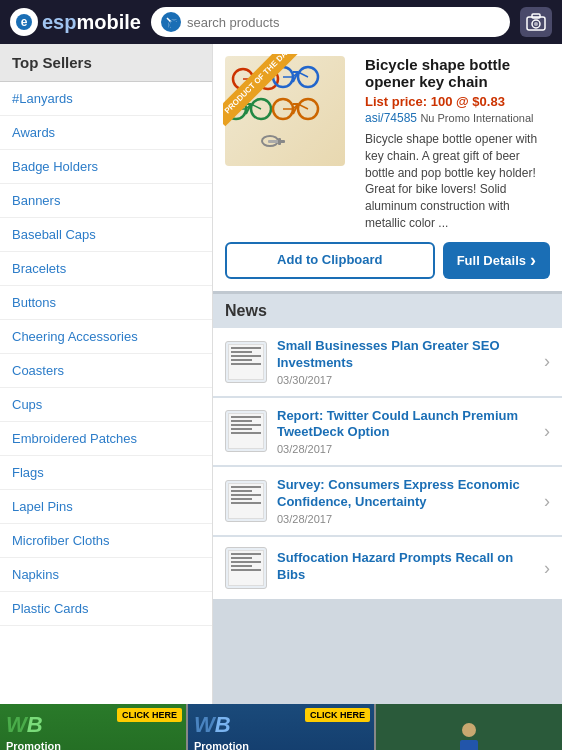 This screenshot has width=562, height=750. What do you see at coordinates (106, 99) in the screenshot?
I see `sidebar-item-lanyards: #Lanyards` at bounding box center [106, 99].